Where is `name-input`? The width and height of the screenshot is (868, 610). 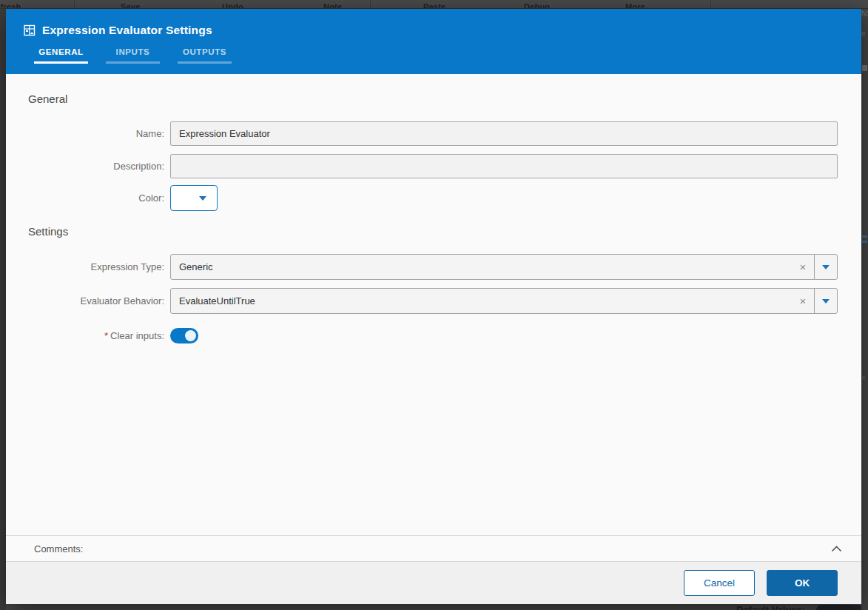 name-input is located at coordinates (504, 133).